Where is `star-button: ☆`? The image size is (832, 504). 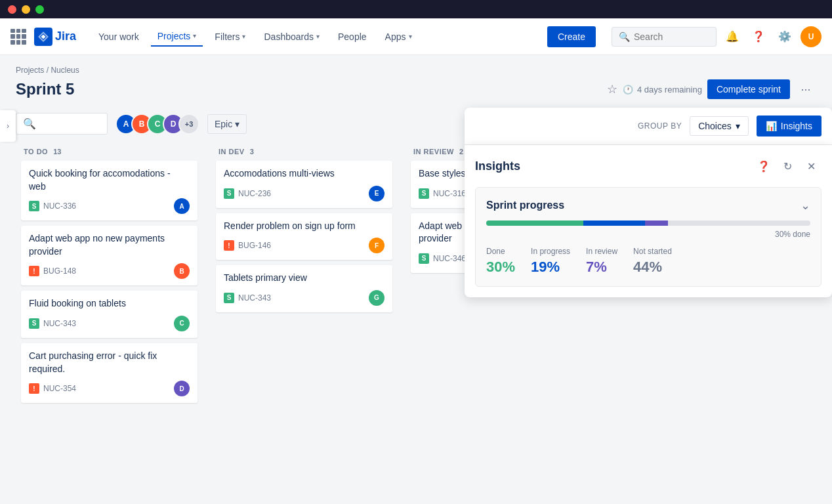
star-button: ☆ is located at coordinates (612, 89).